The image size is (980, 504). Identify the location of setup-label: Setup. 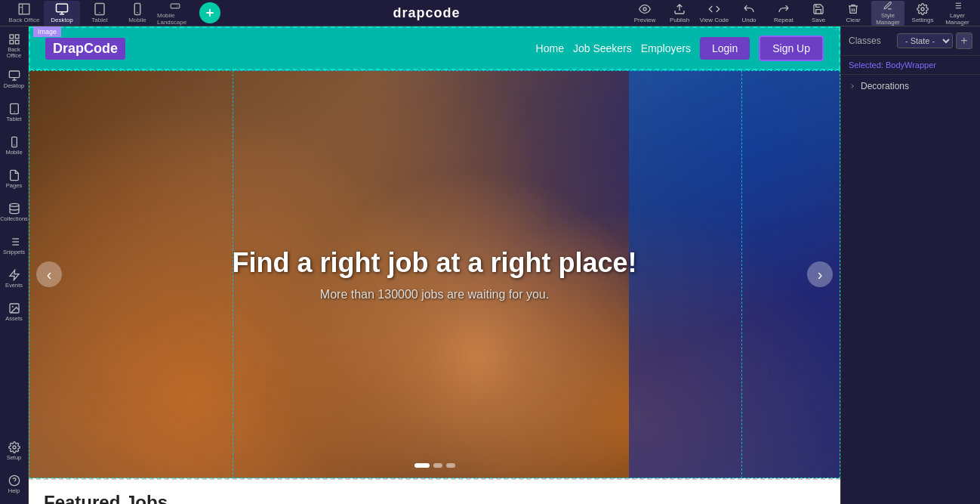
(14, 458).